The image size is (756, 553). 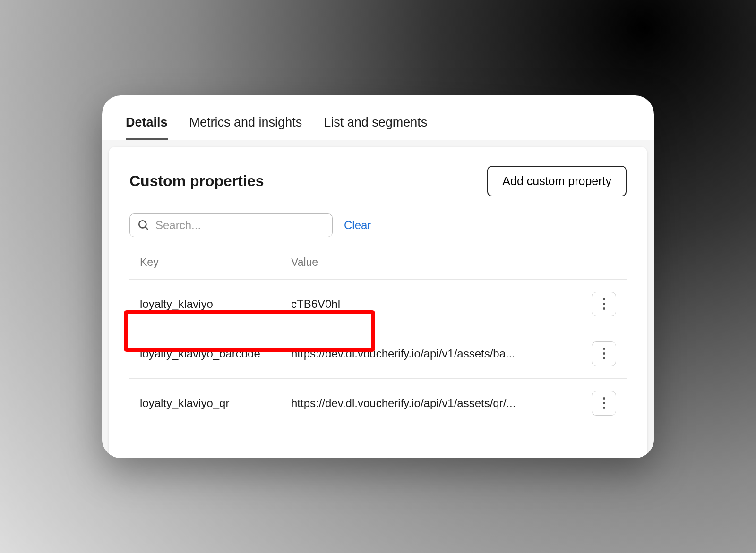 What do you see at coordinates (378, 118) in the screenshot?
I see `tab-bar: Details Metrics and insights List and se…` at bounding box center [378, 118].